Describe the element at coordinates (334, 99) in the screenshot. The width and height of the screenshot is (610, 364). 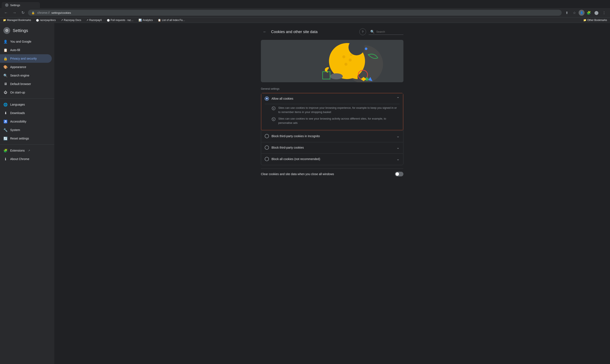
I see `radio-label-allow-all: Allow all cookies` at that location.